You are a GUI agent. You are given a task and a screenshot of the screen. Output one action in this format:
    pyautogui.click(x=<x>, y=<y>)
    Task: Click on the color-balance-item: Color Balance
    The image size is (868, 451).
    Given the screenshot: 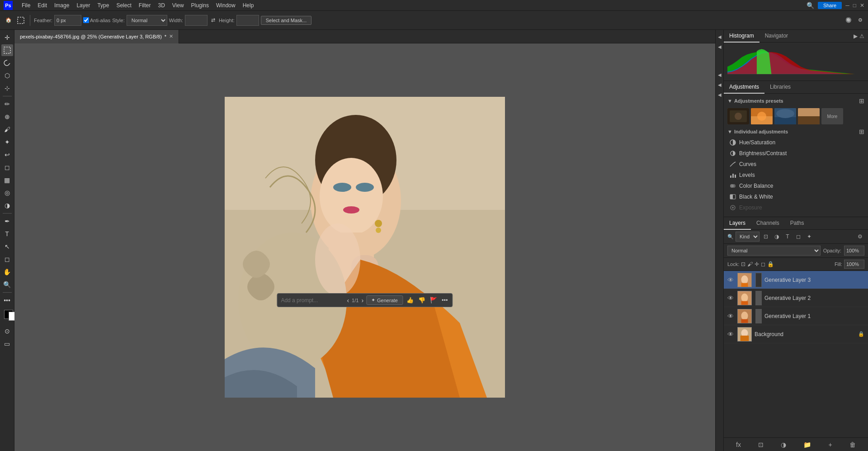 What is the action you would take?
    pyautogui.click(x=796, y=186)
    